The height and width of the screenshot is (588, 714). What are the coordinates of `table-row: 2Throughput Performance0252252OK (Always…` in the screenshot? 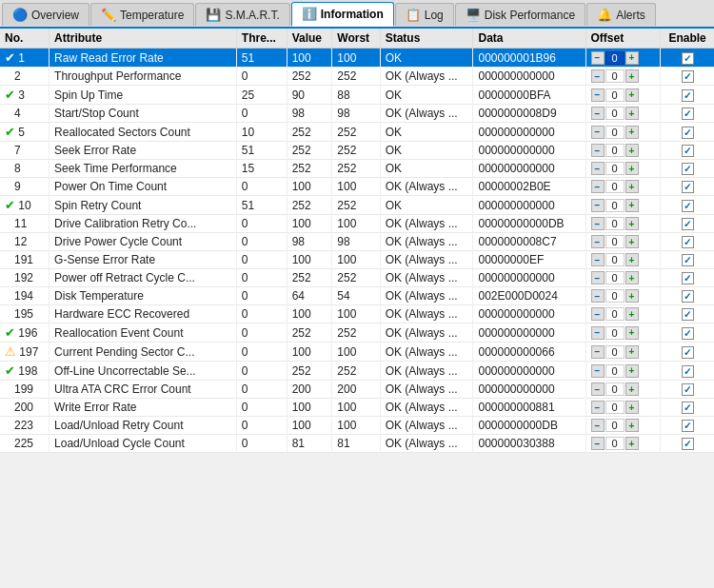 It's located at (357, 76).